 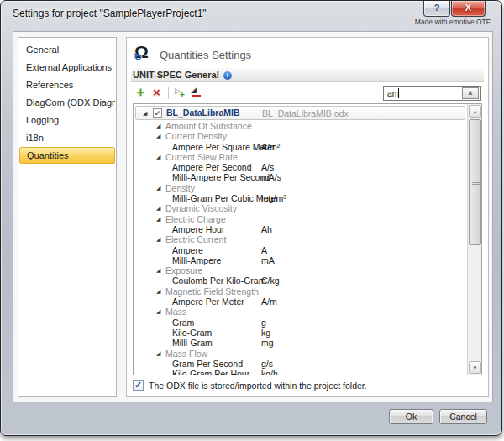 What do you see at coordinates (301, 229) in the screenshot?
I see `tree-unit-row: Ampere HourAh` at bounding box center [301, 229].